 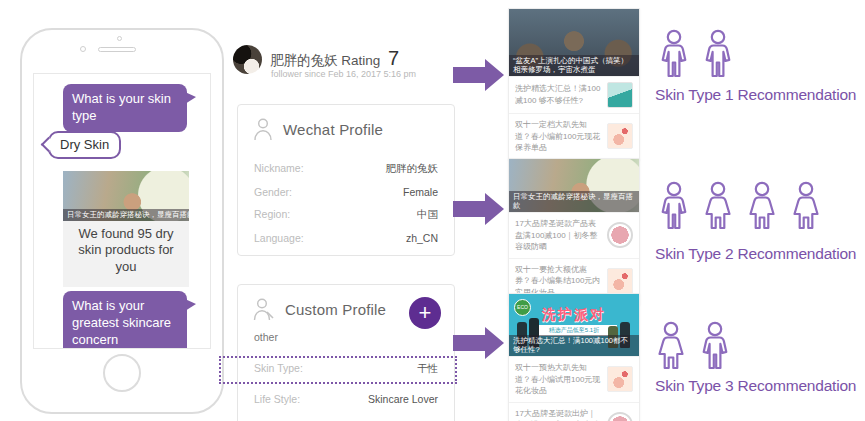 What do you see at coordinates (126, 229) in the screenshot?
I see `chat-product-card: 日常女王的减龄穿搭秘诀，显瘦百搭款 We found 95 dry skin p…` at bounding box center [126, 229].